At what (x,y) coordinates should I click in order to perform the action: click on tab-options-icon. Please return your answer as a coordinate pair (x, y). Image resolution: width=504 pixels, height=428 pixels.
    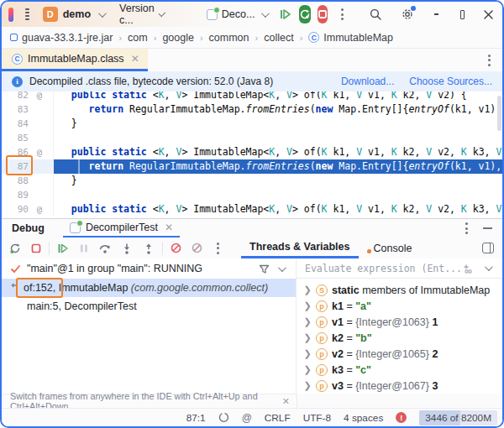
    Looking at the image, I should click on (489, 60).